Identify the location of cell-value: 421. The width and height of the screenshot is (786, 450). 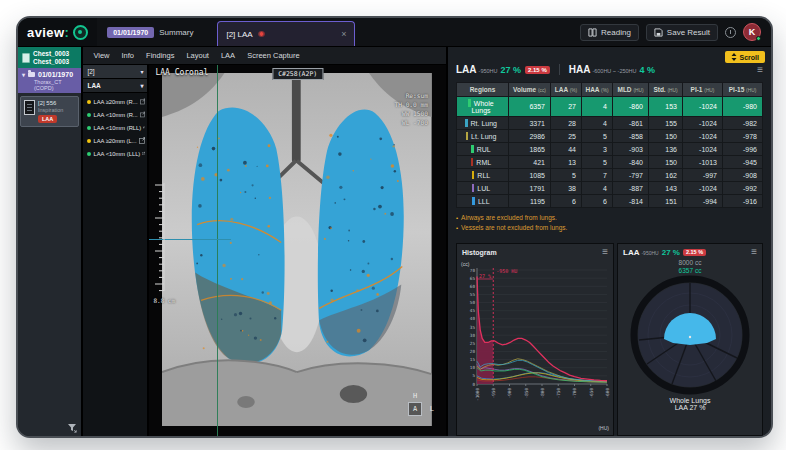
(530, 162).